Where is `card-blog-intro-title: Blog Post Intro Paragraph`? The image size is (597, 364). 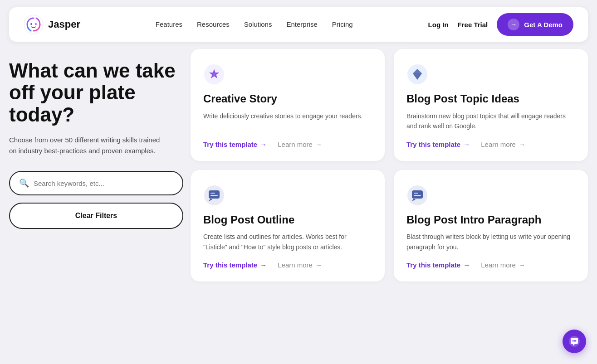 card-blog-intro-title: Blog Post Intro Paragraph is located at coordinates (491, 220).